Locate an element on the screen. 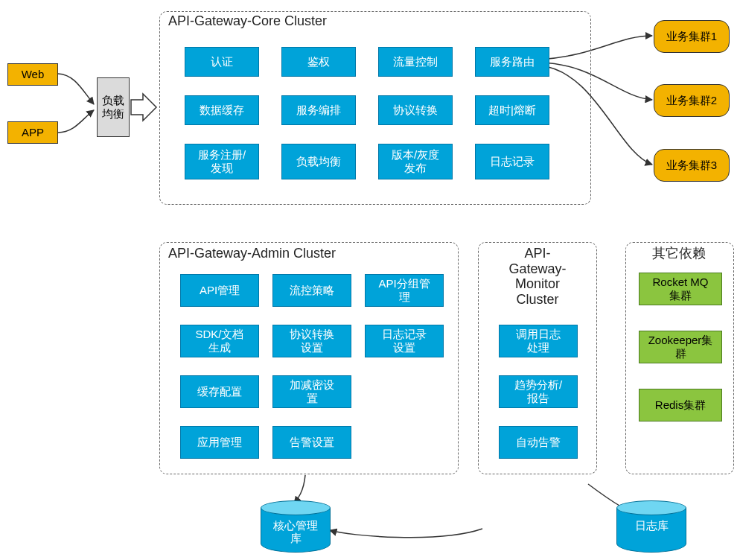 This screenshot has width=740, height=560. db-log: 日志库 is located at coordinates (651, 526).